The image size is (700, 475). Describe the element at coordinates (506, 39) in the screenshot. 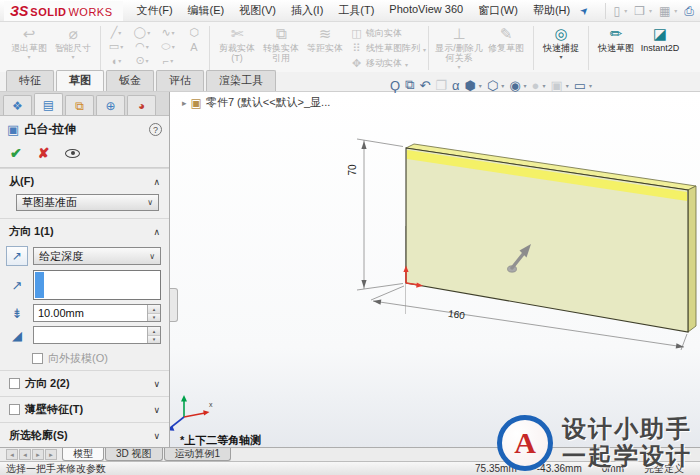

I see `repair-sketch-button: ✎ 修复草图` at that location.